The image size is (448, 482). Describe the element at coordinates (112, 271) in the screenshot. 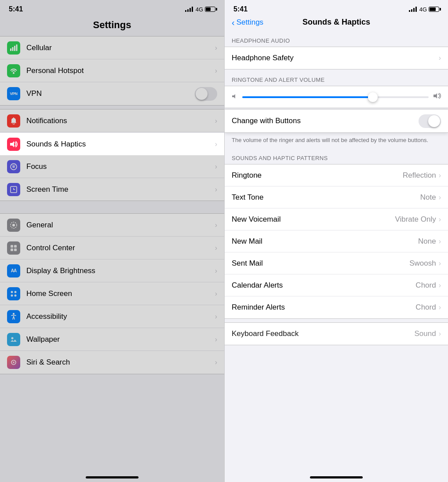

I see `sidebar-item-display-brightness: AA Display & Brightness ›` at that location.